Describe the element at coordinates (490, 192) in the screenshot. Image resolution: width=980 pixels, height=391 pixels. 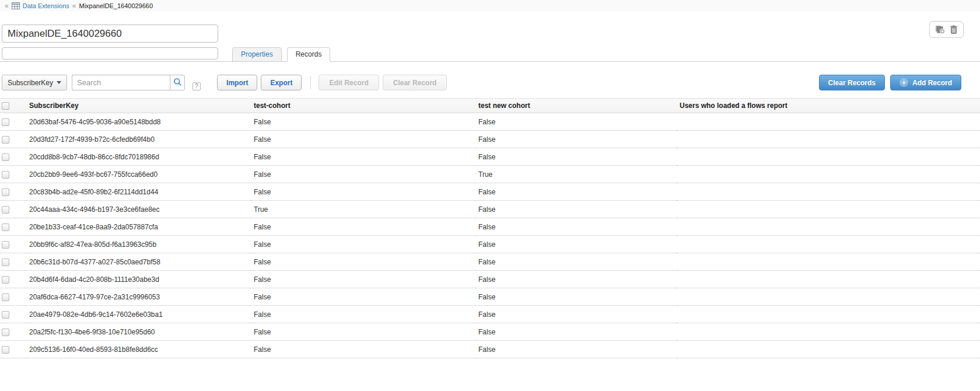
I see `table-row: 20c83b4b-ad2e-45f0-89b2-6f2114dd1d44 Fal…` at that location.